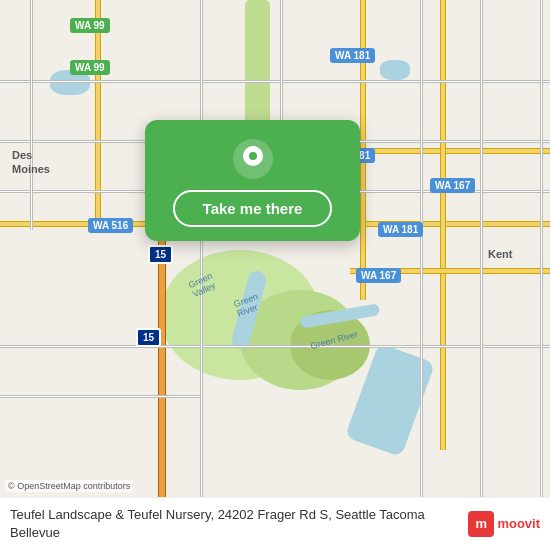 This screenshot has height=550, width=550. I want to click on label-wa99-2: WA 99, so click(90, 68).